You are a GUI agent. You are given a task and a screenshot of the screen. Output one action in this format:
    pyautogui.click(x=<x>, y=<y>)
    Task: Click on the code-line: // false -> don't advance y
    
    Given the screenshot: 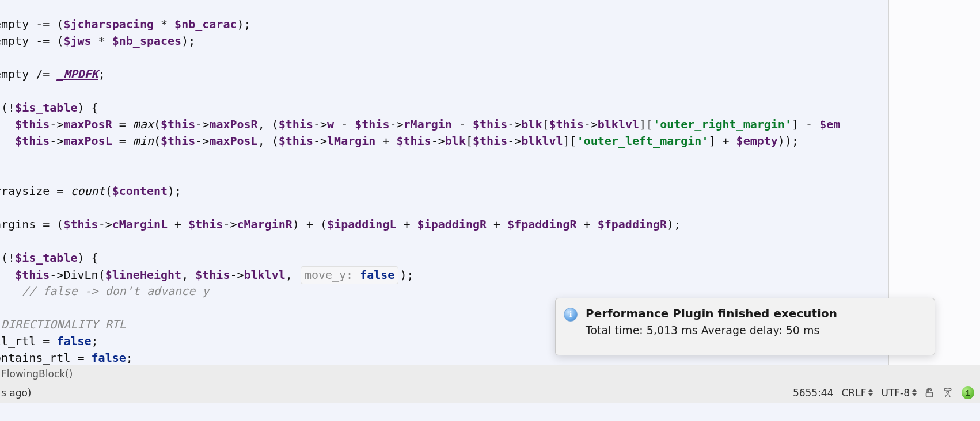 What is the action you would take?
    pyautogui.click(x=490, y=291)
    